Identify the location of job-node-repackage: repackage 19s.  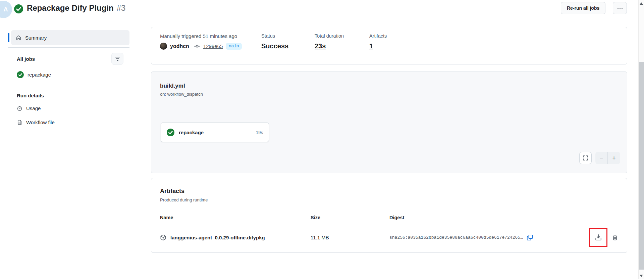
(215, 132).